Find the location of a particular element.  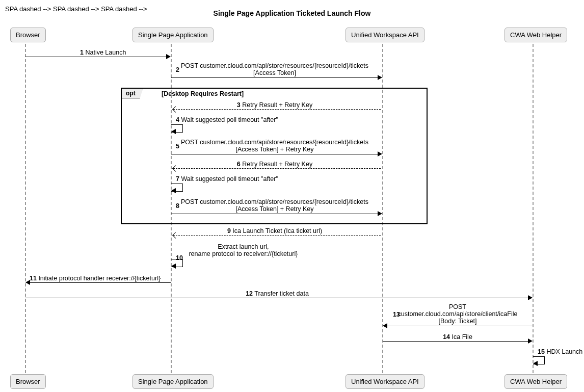

diagram-title: Single Page Application Ticketed Launch … is located at coordinates (292, 13).